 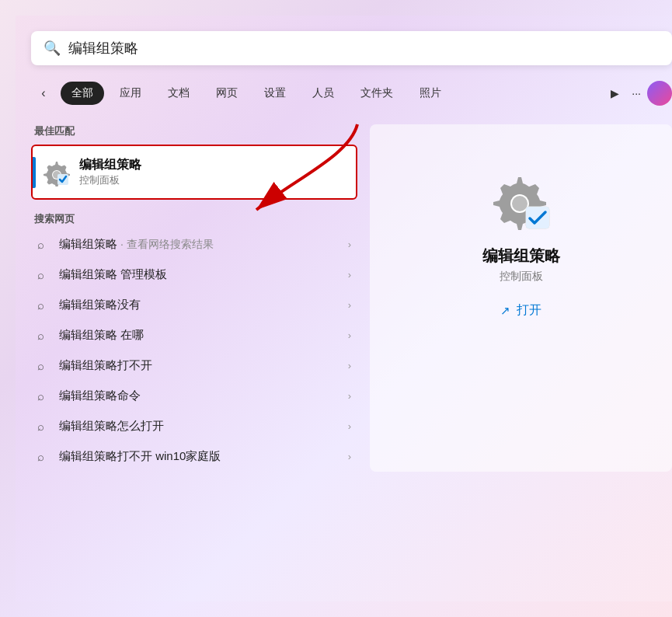 What do you see at coordinates (44, 457) in the screenshot?
I see `search-result-icon-7: ⌕` at bounding box center [44, 457].